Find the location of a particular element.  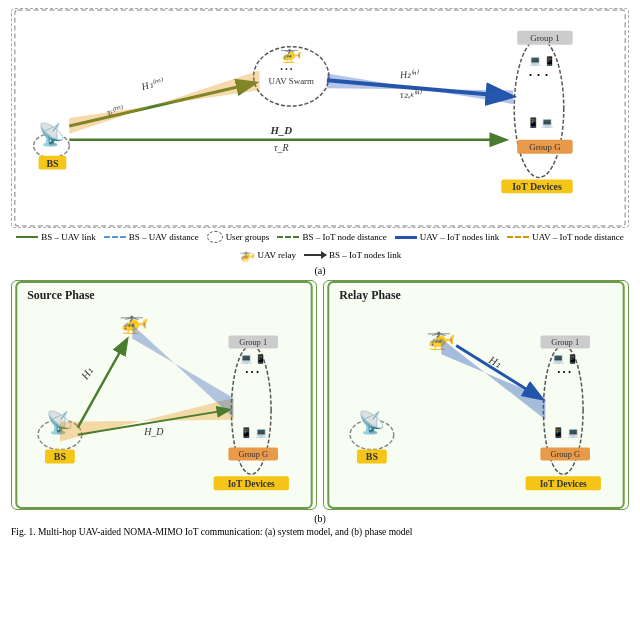

caption-b: (b) is located at coordinates (320, 518).